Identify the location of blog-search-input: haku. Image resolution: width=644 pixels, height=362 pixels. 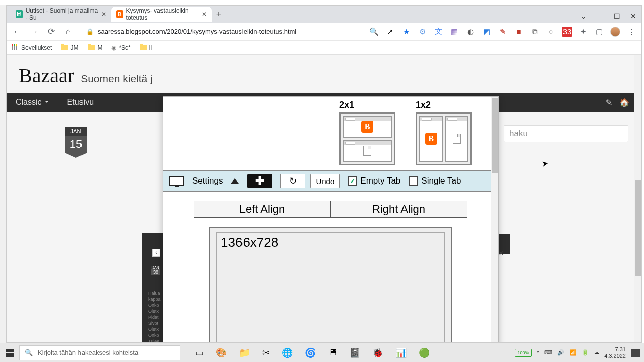
(566, 134).